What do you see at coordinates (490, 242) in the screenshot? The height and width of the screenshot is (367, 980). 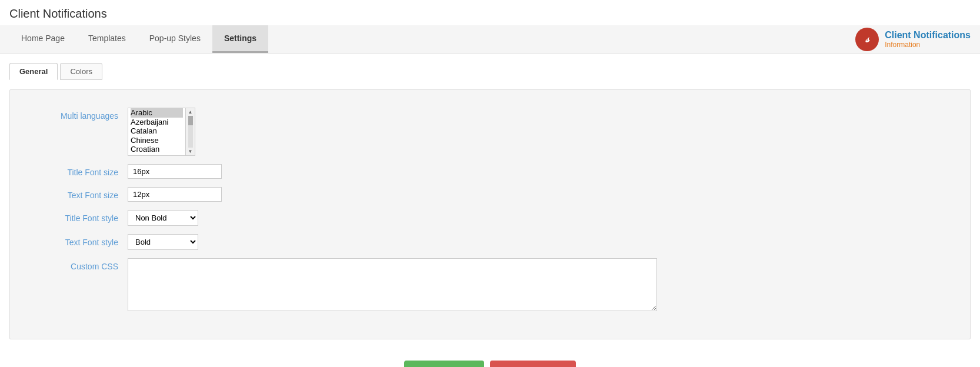 I see `form-row-text-font-style: Text Font style BoldNon Bold` at bounding box center [490, 242].